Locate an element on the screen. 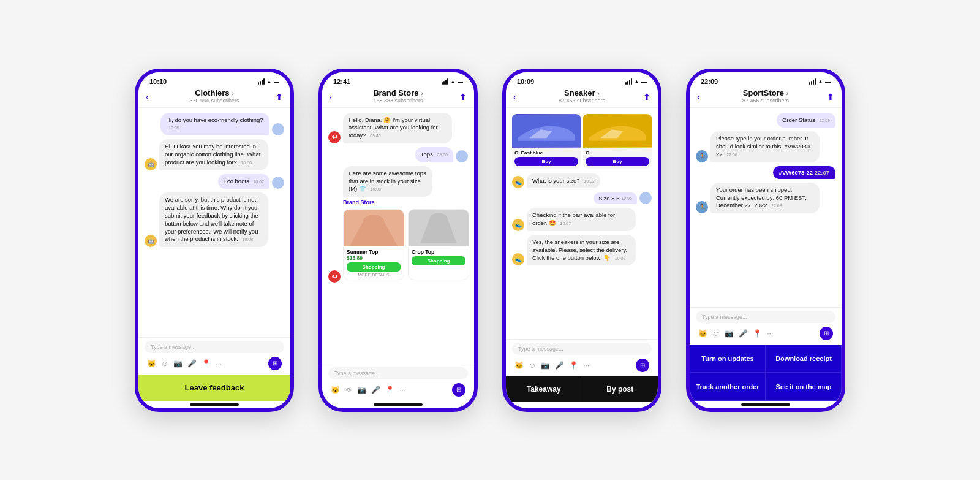  channel-name-1: Clothiers › is located at coordinates (214, 93).